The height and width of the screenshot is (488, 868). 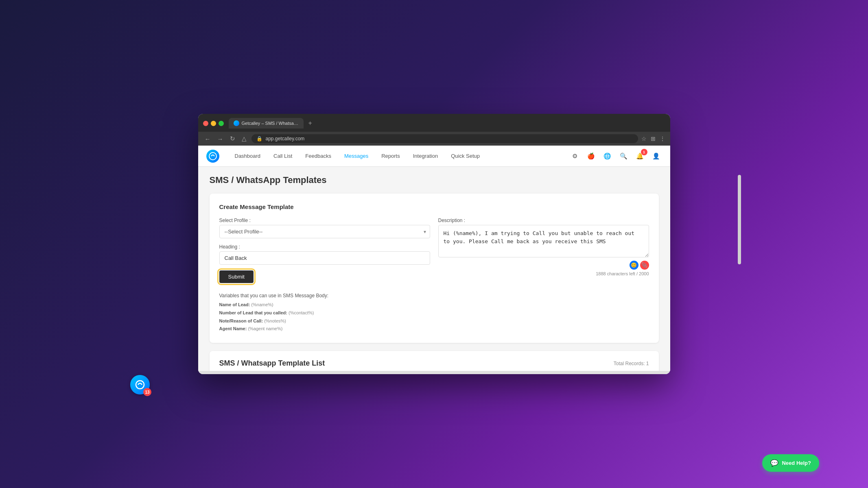 What do you see at coordinates (639, 265) in the screenshot?
I see `textarea-icons: 😊 📎` at bounding box center [639, 265].